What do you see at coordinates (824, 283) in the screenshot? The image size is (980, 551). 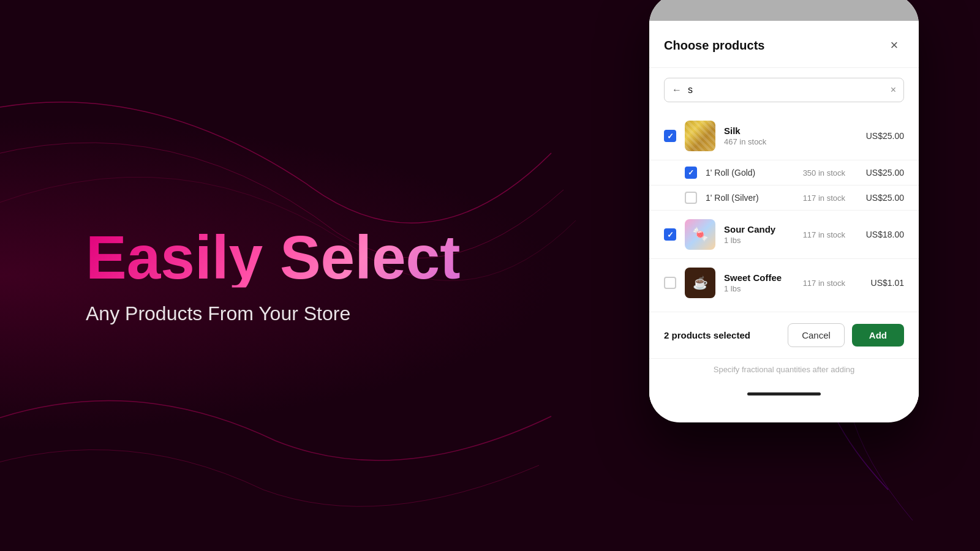 I see `product-stock-sweet-coffee: 117 in stock` at bounding box center [824, 283].